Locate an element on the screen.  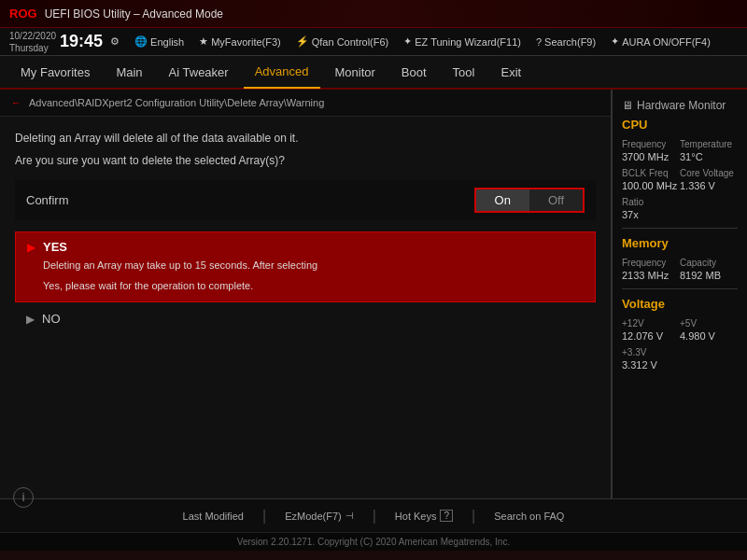
warning-text-2: Are you sure you want to delete the sele… is located at coordinates (305, 161).